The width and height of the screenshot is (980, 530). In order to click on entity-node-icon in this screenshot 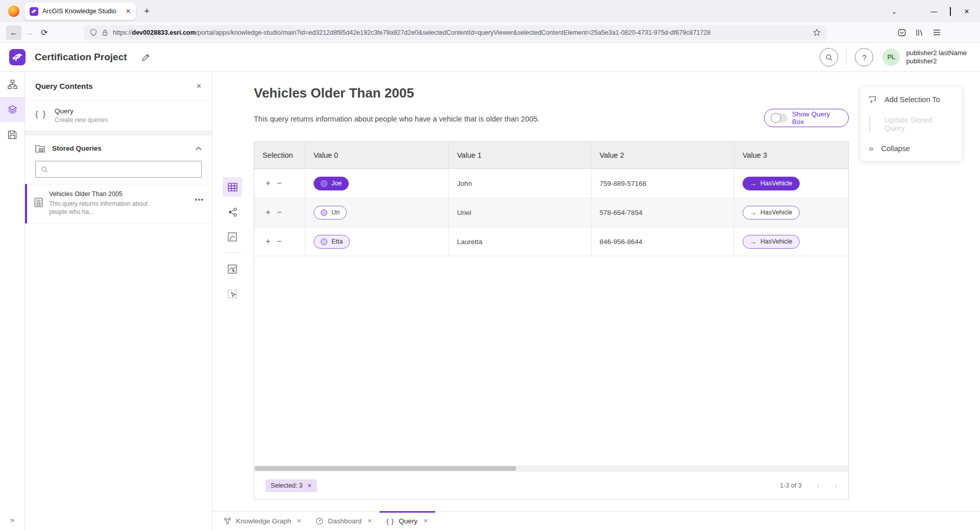, I will do `click(324, 242)`.